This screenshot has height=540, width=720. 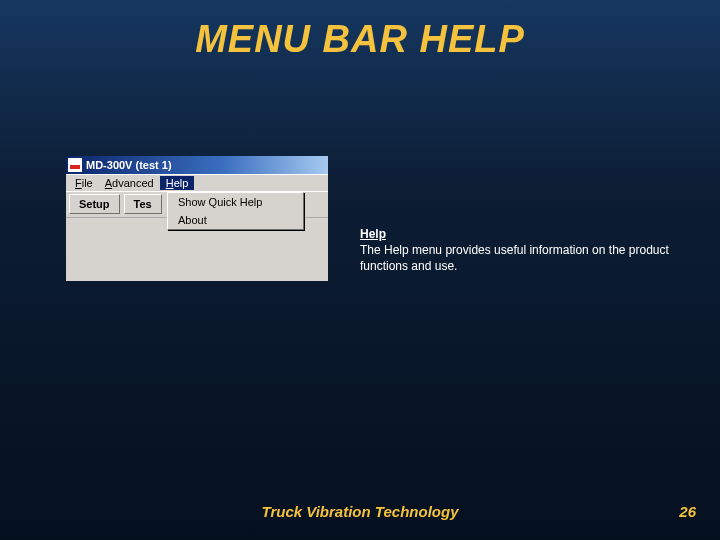 I want to click on app-window: MD-300V (test 1) File Advanced Help Setu…, so click(x=197, y=218).